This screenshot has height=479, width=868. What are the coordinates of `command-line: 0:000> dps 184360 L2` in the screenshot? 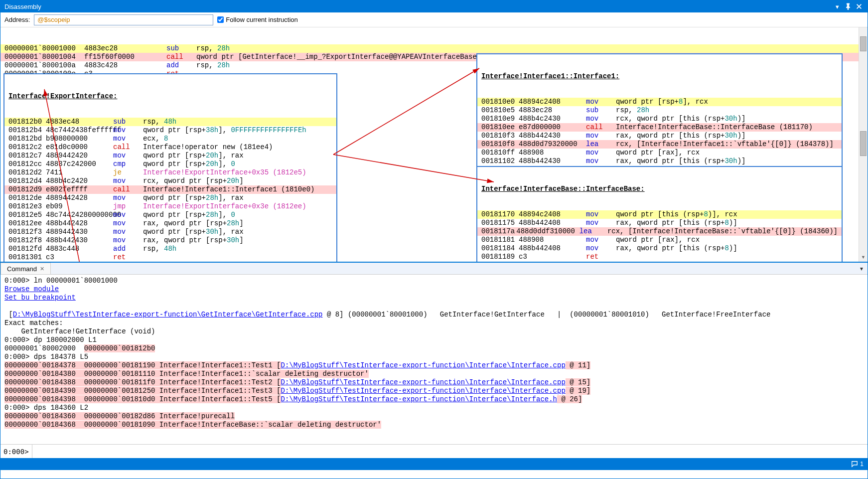 It's located at (434, 408).